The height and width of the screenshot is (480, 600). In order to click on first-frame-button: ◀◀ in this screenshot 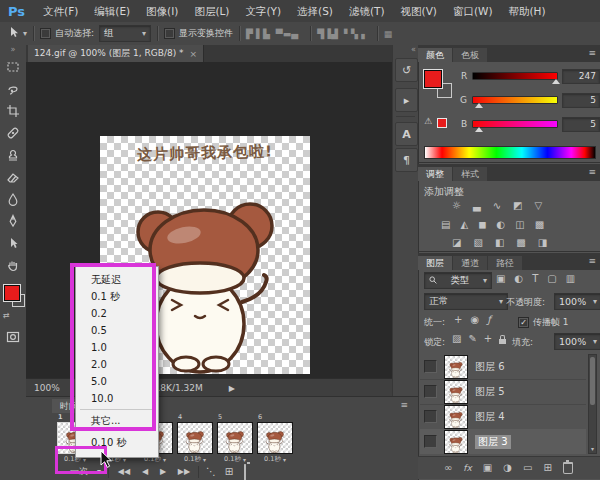, I will do `click(124, 472)`.